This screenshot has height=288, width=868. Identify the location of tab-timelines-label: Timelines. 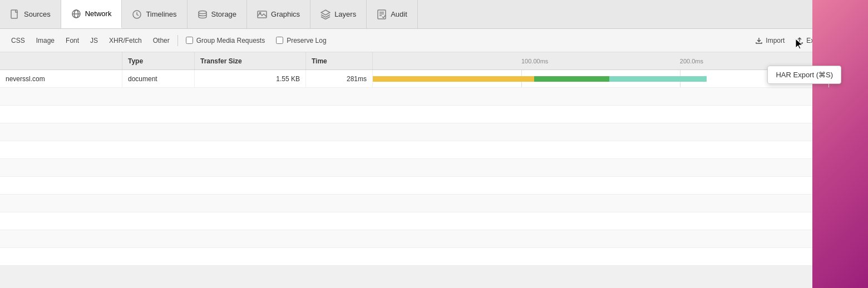
(161, 14).